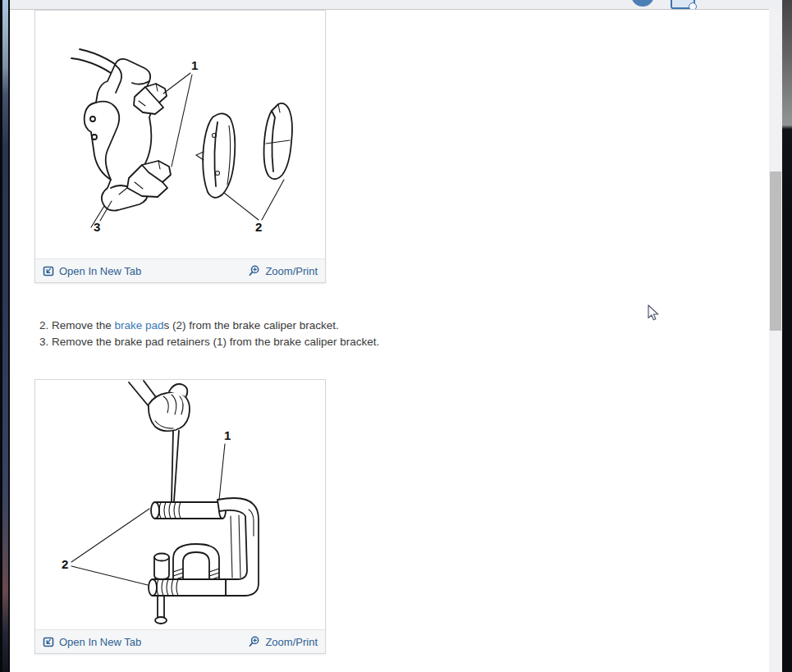  I want to click on brake-pads-diagram: 1 3 2, so click(181, 135).